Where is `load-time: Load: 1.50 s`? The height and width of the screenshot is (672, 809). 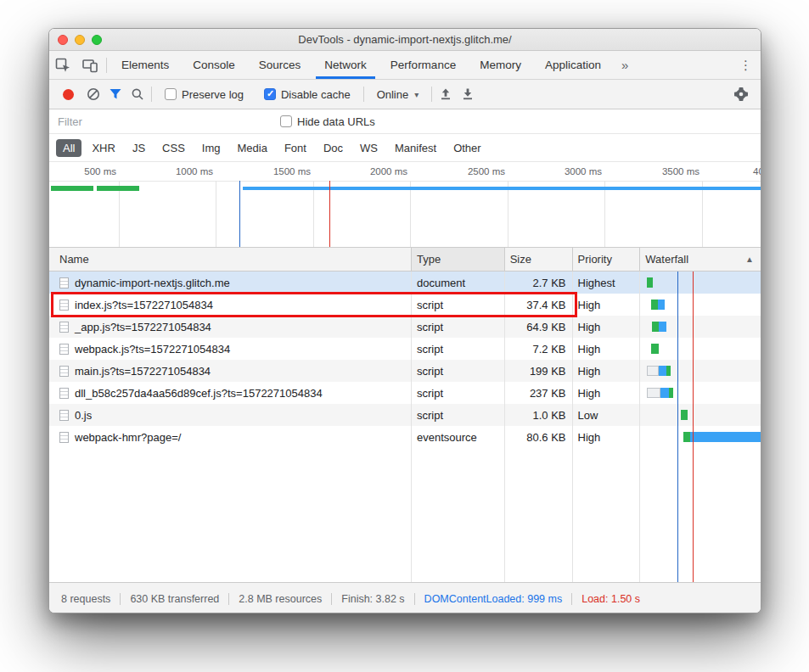 load-time: Load: 1.50 s is located at coordinates (611, 599).